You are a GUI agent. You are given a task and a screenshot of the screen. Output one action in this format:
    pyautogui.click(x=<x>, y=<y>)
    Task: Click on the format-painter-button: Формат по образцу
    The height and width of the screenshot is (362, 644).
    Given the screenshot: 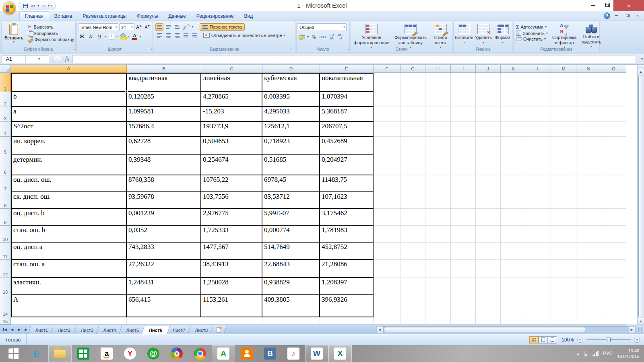 What is the action you would take?
    pyautogui.click(x=51, y=39)
    